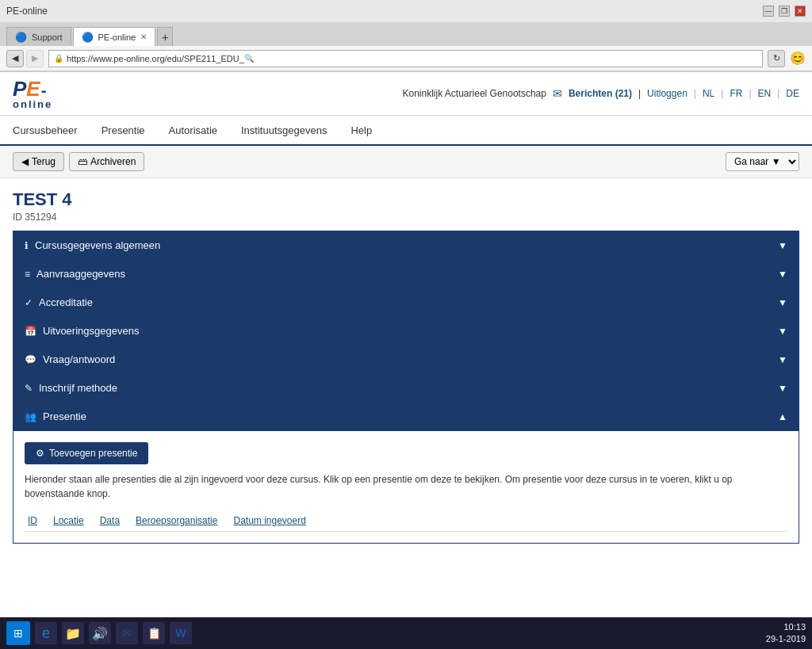 Image resolution: width=812 pixels, height=649 pixels. I want to click on presentie-table-header: ID Locatie Data Beroepsorganisatie Datum…, so click(406, 521).